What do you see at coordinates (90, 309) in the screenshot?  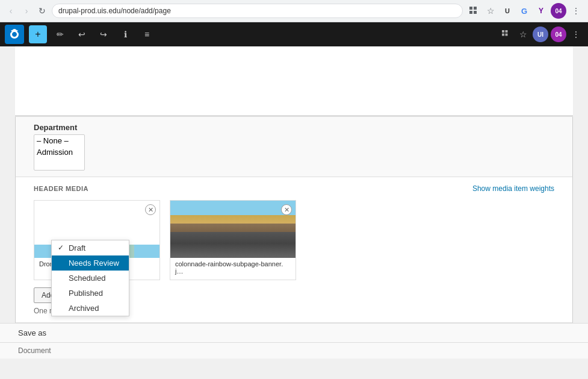 I see `dropdown-item-archived: Archived` at bounding box center [90, 309].